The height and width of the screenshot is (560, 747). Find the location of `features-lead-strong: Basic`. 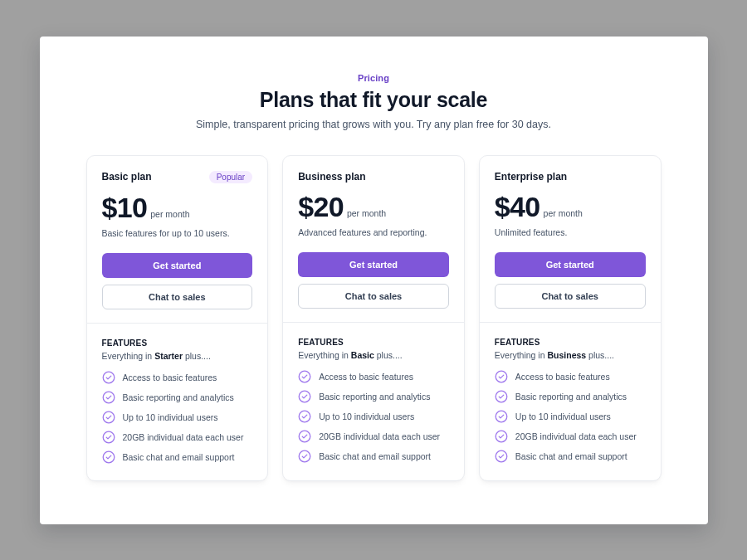

features-lead-strong: Basic is located at coordinates (363, 355).